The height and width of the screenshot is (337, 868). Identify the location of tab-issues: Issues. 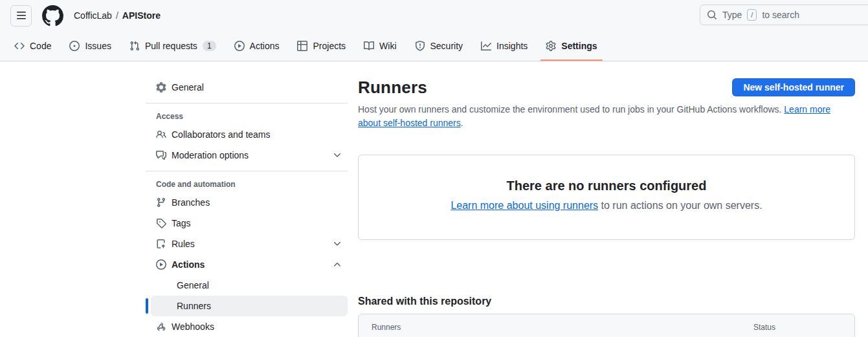
(90, 46).